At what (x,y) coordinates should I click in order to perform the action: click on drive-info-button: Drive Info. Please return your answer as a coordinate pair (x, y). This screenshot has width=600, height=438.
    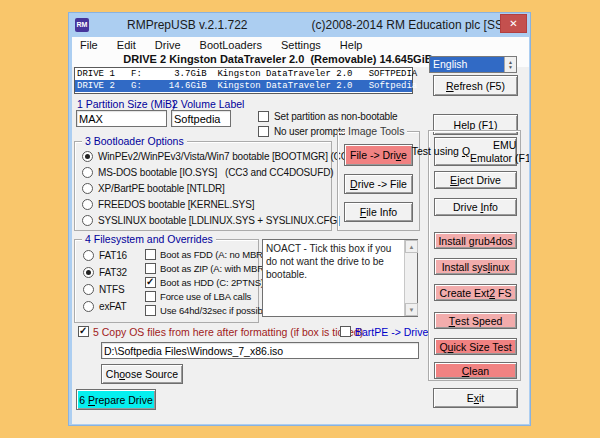
    Looking at the image, I should click on (476, 207).